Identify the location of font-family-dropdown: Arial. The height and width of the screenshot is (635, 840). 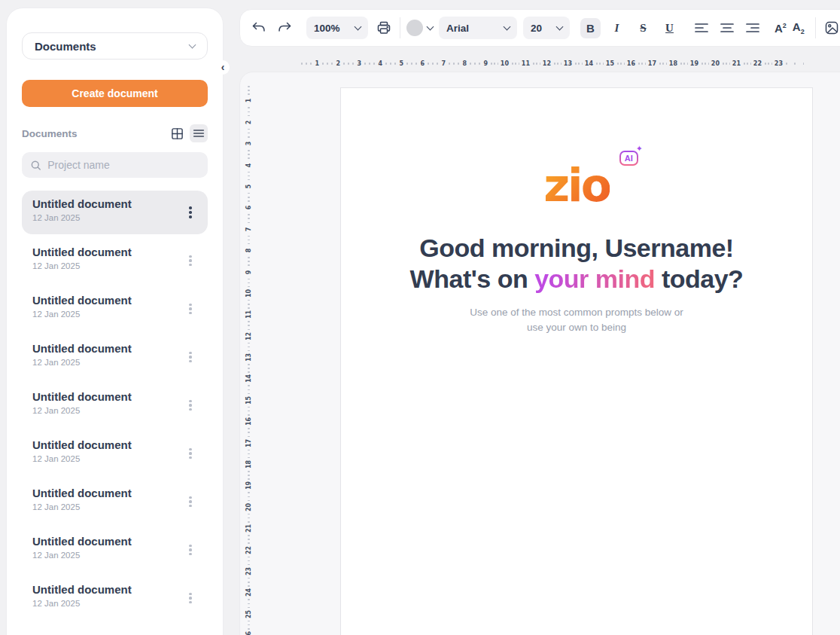
(478, 28).